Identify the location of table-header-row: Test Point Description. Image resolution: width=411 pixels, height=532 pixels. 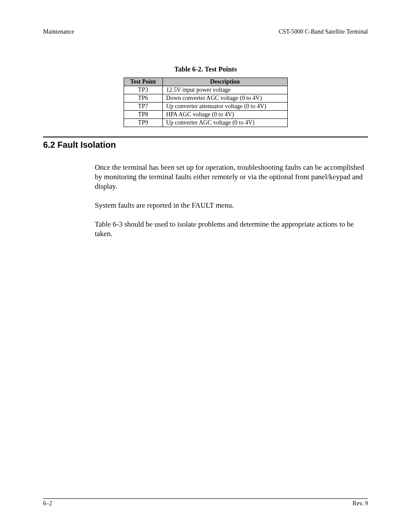
(206, 82).